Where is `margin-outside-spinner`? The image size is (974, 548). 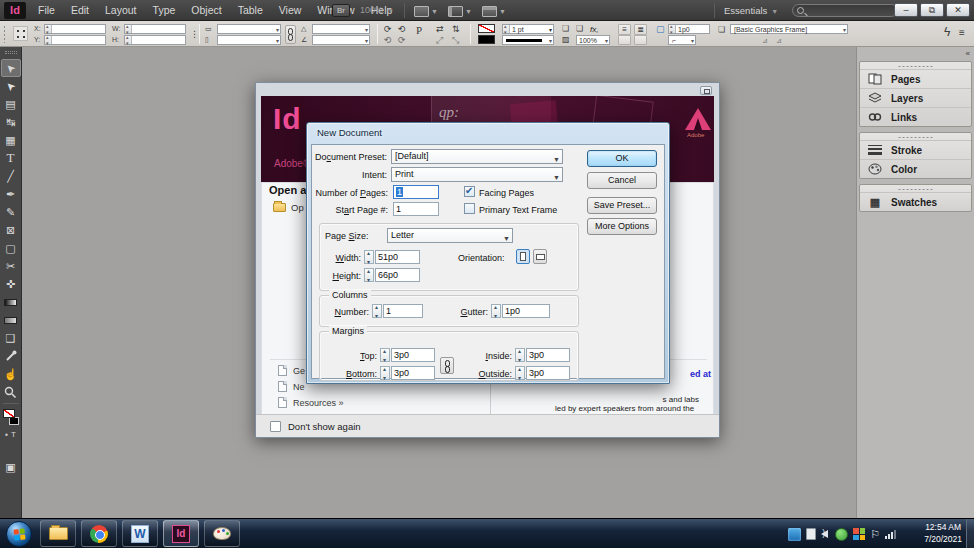
margin-outside-spinner is located at coordinates (520, 373).